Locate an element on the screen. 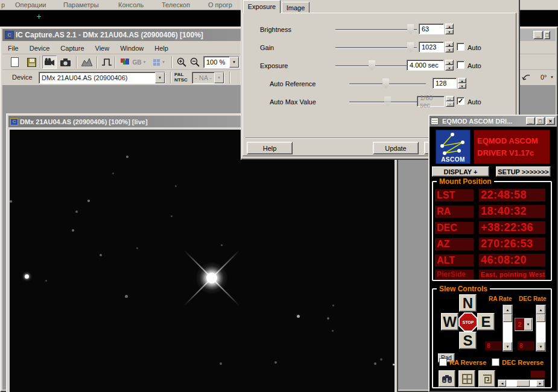 The height and width of the screenshot is (392, 558). gb-dropdown: GB ▼ is located at coordinates (139, 62).